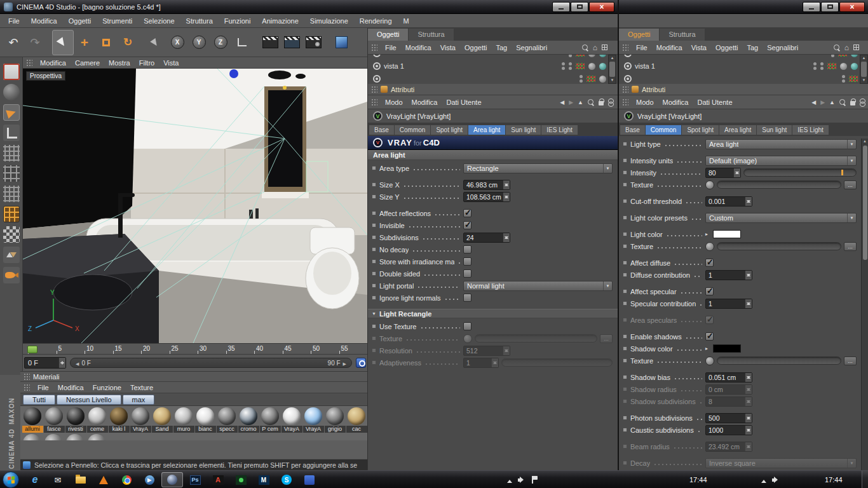 This screenshot has width=868, height=488. Describe the element at coordinates (44, 21) in the screenshot. I see `menu-item: Modifica` at that location.